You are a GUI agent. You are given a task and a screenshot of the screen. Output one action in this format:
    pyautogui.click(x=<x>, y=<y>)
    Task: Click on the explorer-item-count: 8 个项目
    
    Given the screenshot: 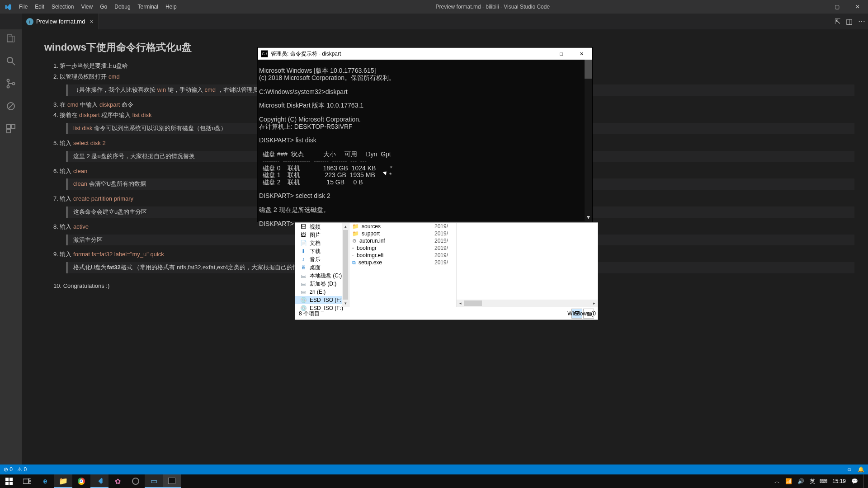 What is the action you would take?
    pyautogui.click(x=309, y=314)
    